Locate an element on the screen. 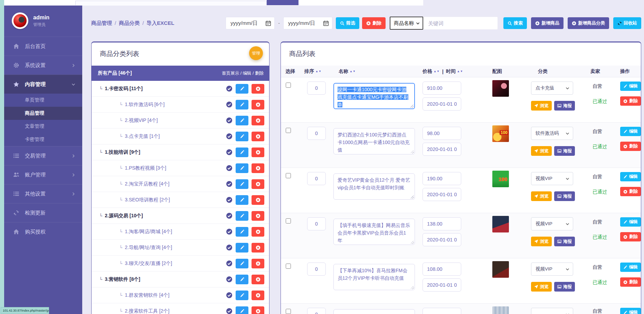  cutoff-text-input is located at coordinates (171, 3).